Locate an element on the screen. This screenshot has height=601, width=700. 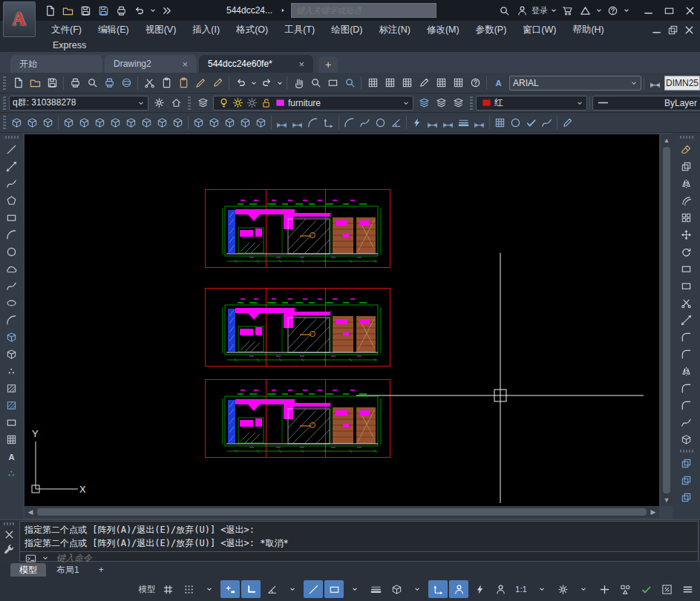
extrude-faces-icon is located at coordinates (68, 122).